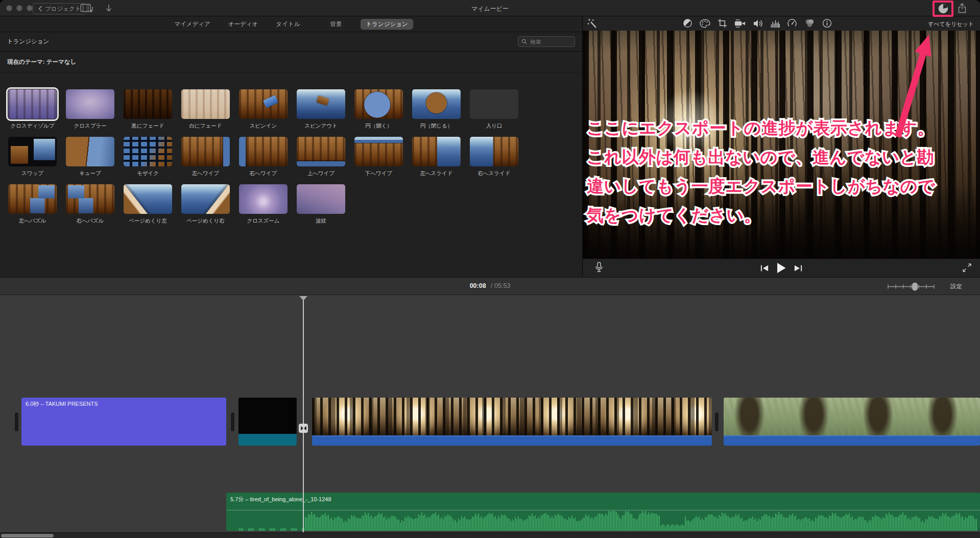 The height and width of the screenshot is (538, 980). Describe the element at coordinates (436, 157) in the screenshot. I see `transition-tile-slide-left: 左へスライド` at that location.